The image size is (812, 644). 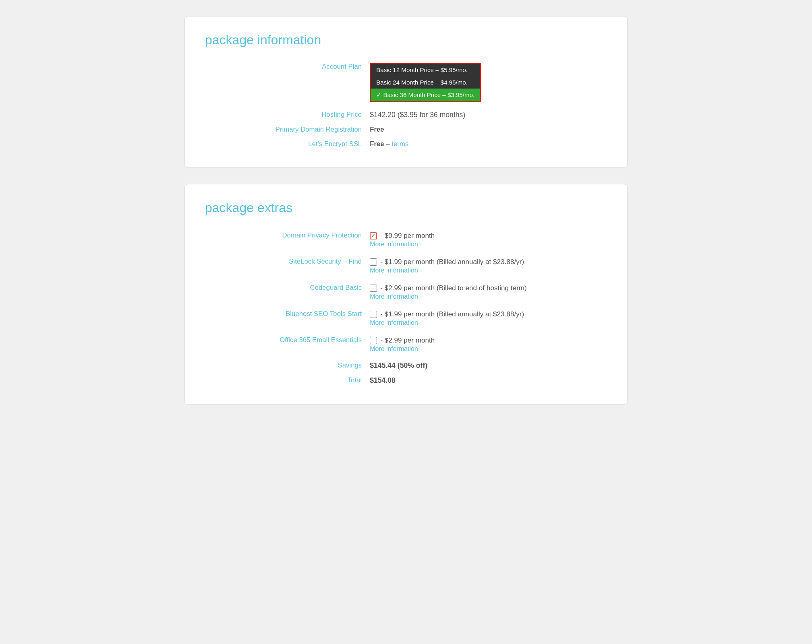 What do you see at coordinates (406, 105) in the screenshot?
I see `package-info-table: Account Plan Basic 12 Month Price – $5.9…` at bounding box center [406, 105].